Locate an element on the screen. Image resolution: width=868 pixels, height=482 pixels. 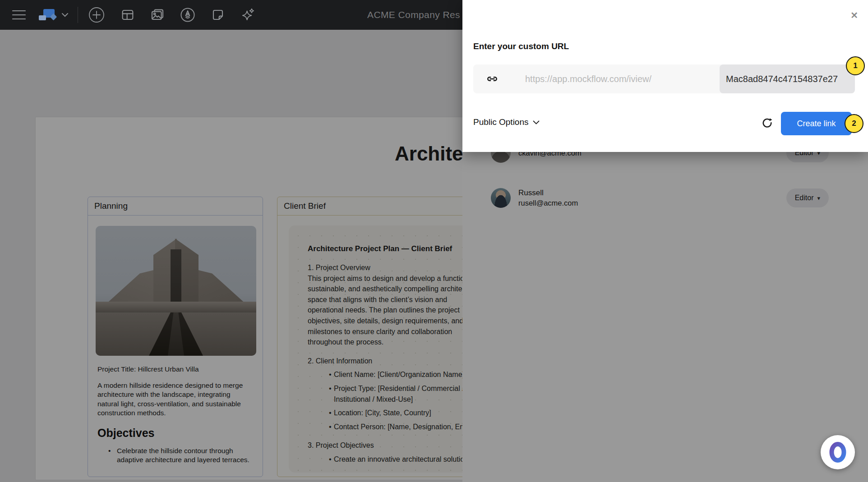
ai-sparkles-icon is located at coordinates (248, 15).